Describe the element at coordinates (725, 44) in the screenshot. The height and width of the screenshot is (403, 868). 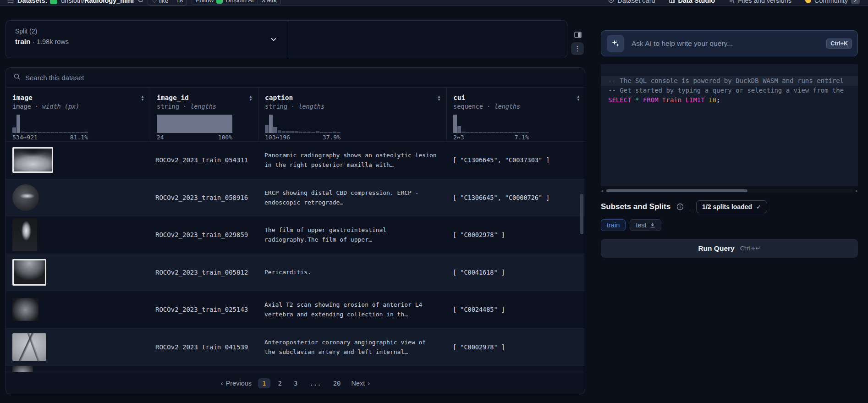
I see `ask-ai-input` at that location.